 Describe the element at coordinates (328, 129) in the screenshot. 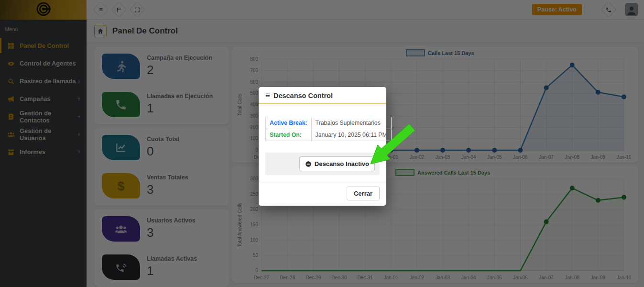

I see `break-info-table: Active Break: Trabajos Suplementarios St…` at that location.